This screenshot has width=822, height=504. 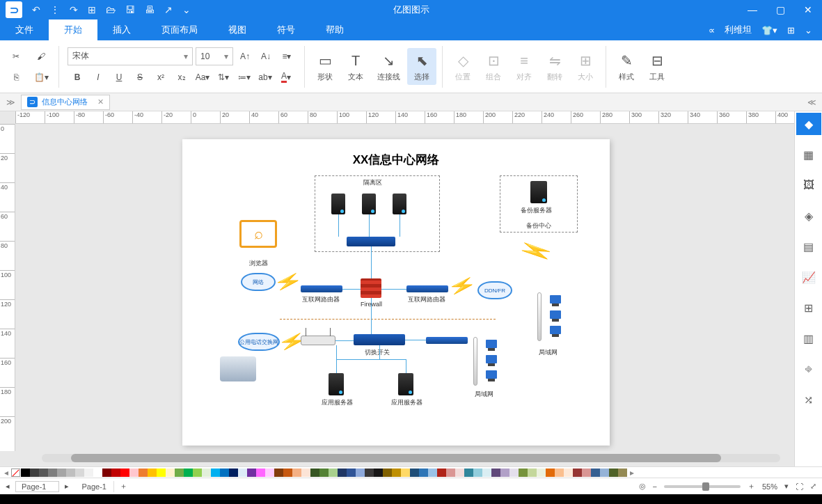 What do you see at coordinates (24, 30) in the screenshot?
I see `tab-file: 文件` at bounding box center [24, 30].